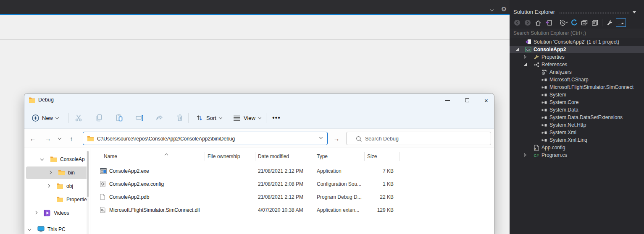  Describe the element at coordinates (209, 118) in the screenshot. I see `sort-button: Sort` at that location.